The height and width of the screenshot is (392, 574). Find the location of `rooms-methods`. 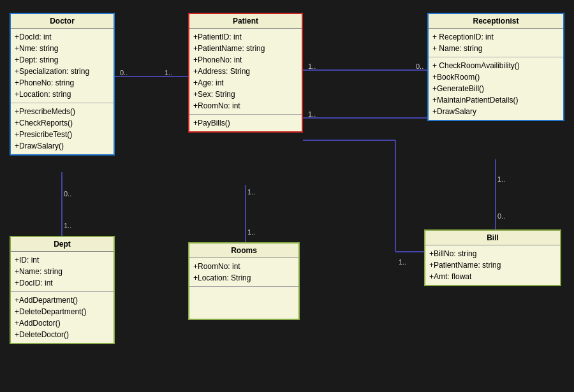

rooms-methods is located at coordinates (244, 303).